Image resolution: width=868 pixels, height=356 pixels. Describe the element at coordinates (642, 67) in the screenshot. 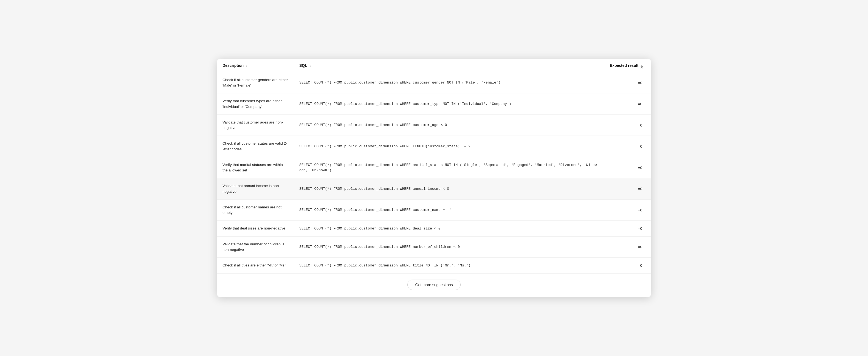

I see `close-button: ×` at that location.